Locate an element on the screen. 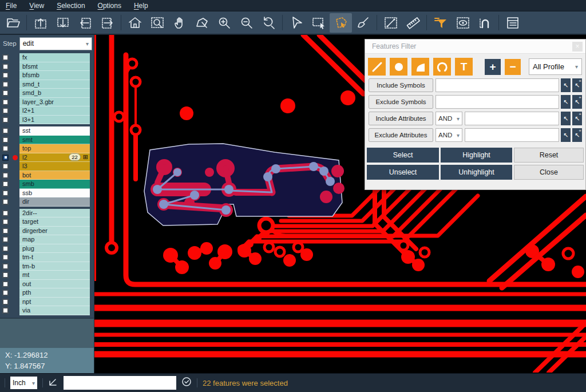 Image resolution: width=586 pixels, height=392 pixels. layer-row: smd_b is located at coordinates (47, 93).